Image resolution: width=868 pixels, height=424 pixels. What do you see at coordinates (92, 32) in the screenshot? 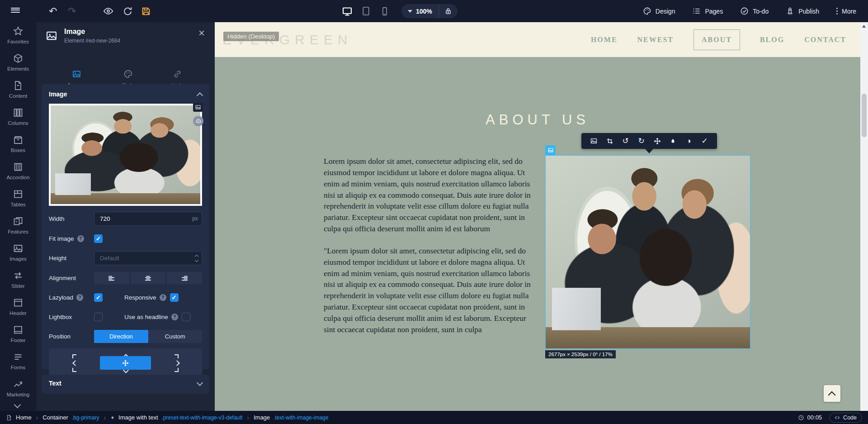
I see `panel-title: Image` at bounding box center [92, 32].